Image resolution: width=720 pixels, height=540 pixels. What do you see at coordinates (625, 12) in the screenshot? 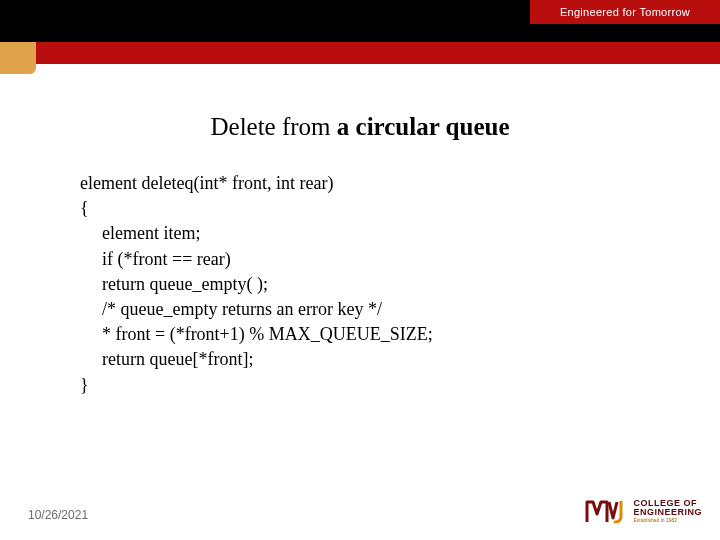
I see `tagline-band: Engineered for Tomorrow` at bounding box center [625, 12].